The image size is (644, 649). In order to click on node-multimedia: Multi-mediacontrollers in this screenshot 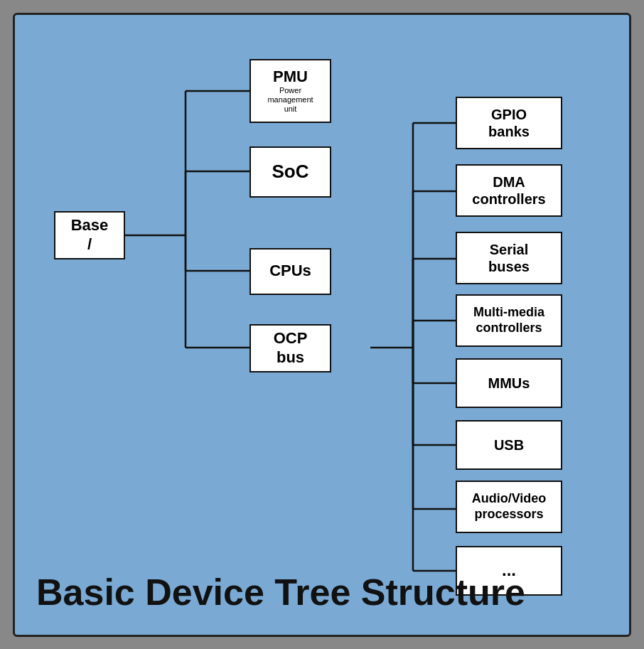, I will do `click(509, 321)`.